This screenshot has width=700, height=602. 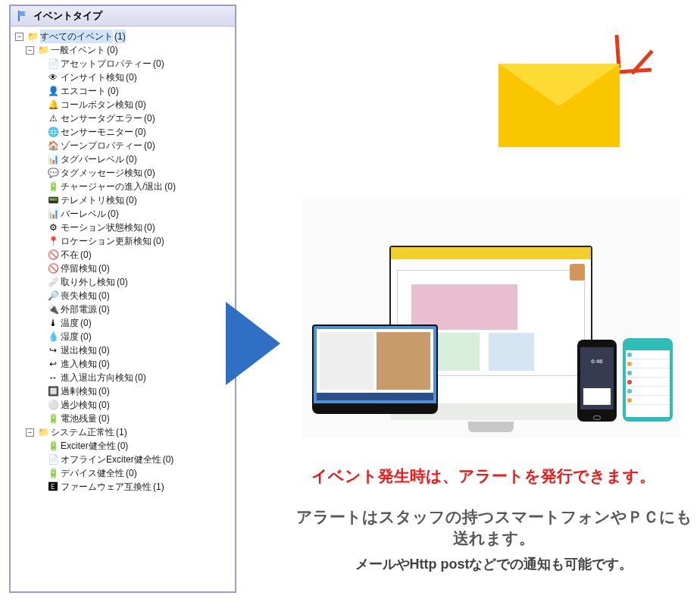 What do you see at coordinates (123, 64) in the screenshot?
I see `tree-item-general-0: 📄アセットプロパティー (0)` at bounding box center [123, 64].